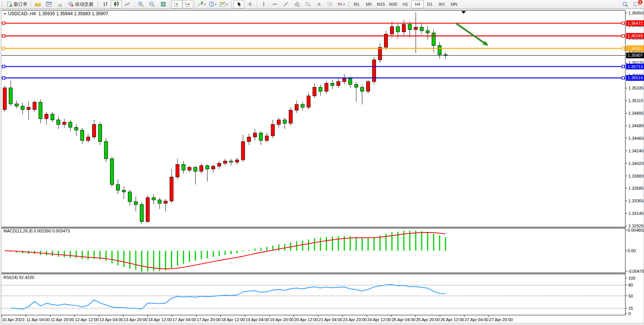 The width and height of the screenshot is (644, 325). Describe the element at coordinates (308, 4) in the screenshot. I see `fibonacci-button: F` at that location.